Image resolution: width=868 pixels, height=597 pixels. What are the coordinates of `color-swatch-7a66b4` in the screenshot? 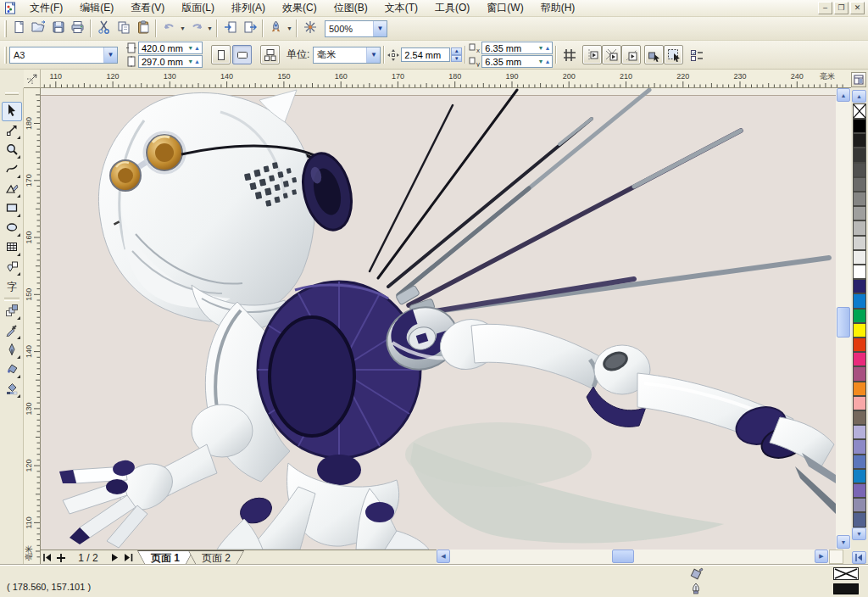 It's located at (860, 490).